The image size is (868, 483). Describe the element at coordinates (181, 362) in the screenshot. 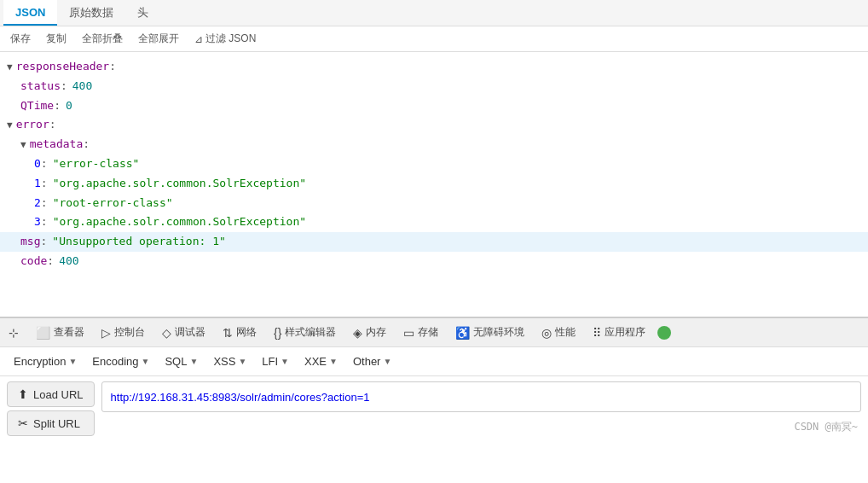

I see `sql-dropdown: SQL ▼` at that location.